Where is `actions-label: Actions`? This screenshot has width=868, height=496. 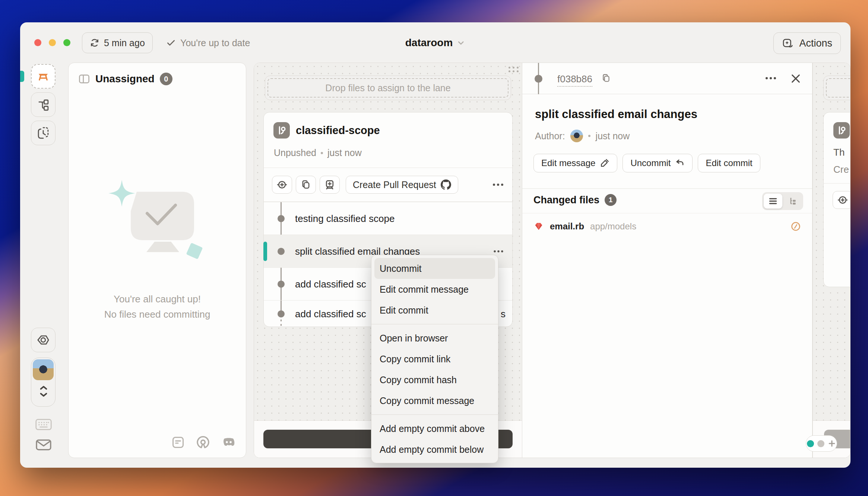
actions-label: Actions is located at coordinates (816, 43).